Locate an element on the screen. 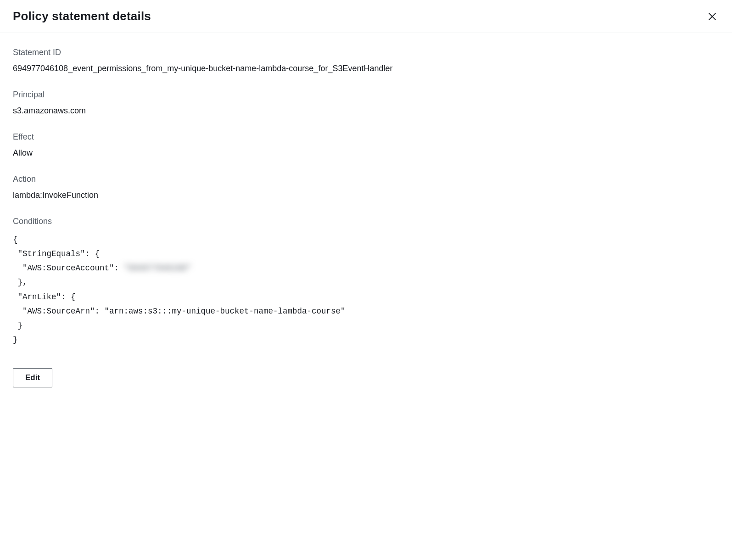  field-statement-id: Statement ID 694977046108_event_permissi… is located at coordinates (366, 61).